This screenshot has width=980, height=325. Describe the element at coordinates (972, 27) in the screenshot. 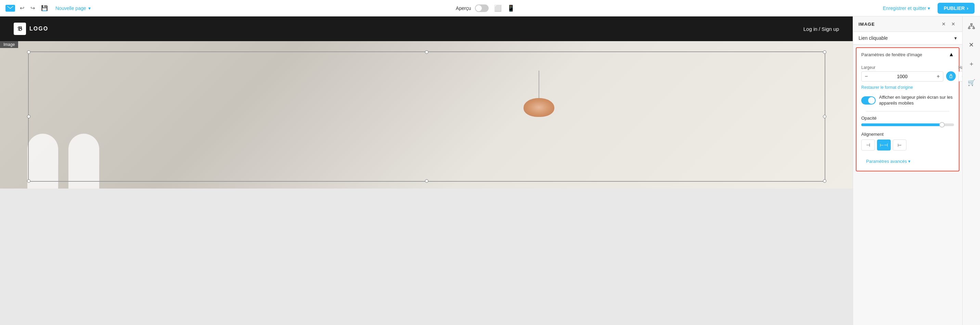

I see `sitemap-icon-button` at that location.